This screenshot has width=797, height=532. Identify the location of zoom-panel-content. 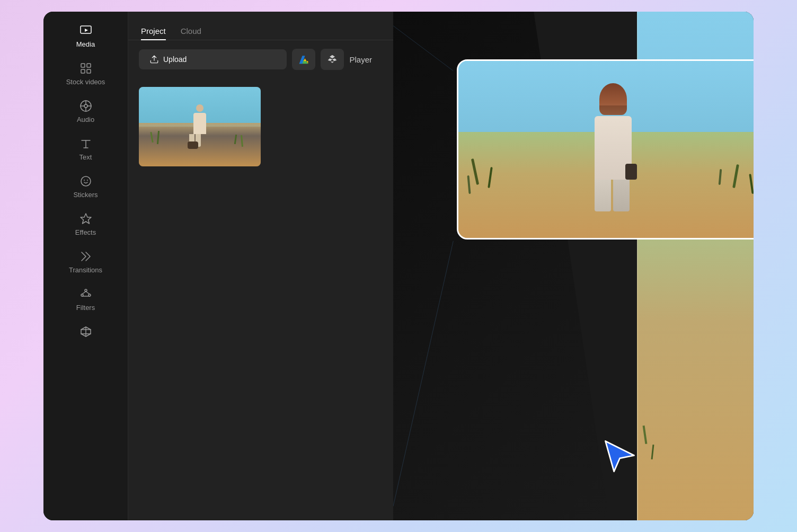
(606, 149).